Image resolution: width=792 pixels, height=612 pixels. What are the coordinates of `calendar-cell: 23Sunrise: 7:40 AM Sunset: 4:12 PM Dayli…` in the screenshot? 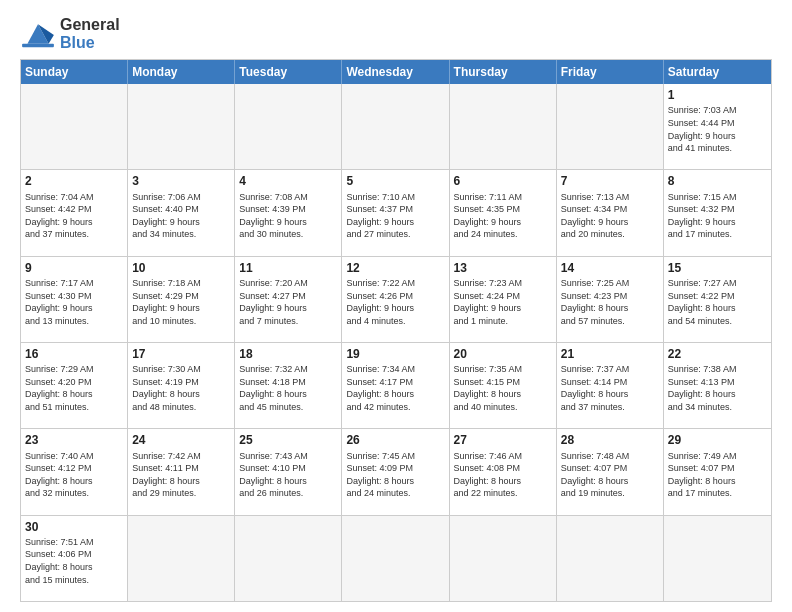 It's located at (74, 472).